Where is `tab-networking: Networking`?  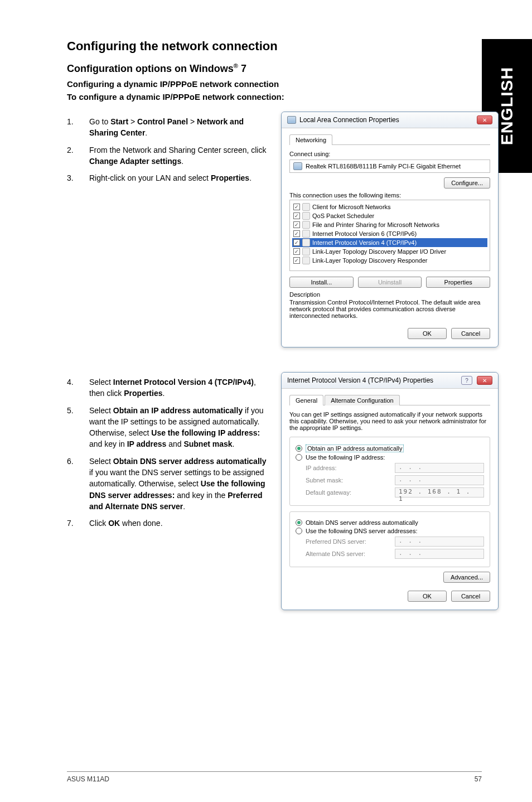 tab-networking: Networking is located at coordinates (311, 139).